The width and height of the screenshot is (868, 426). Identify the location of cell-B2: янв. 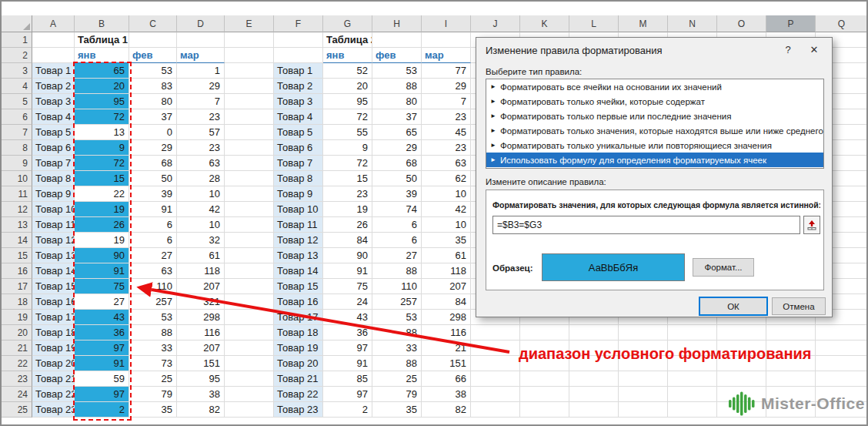
(102, 55).